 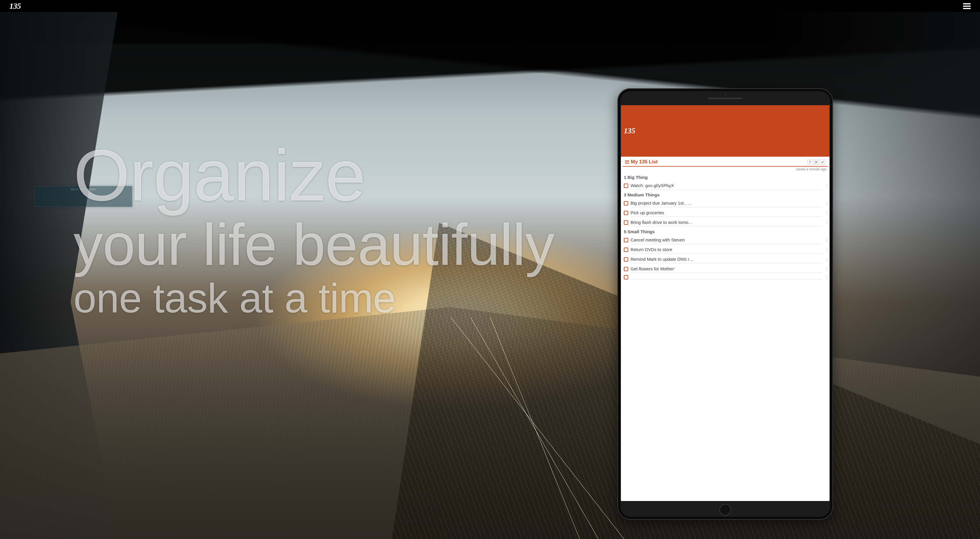 What do you see at coordinates (83, 196) in the screenshot?
I see `station-sign` at bounding box center [83, 196].